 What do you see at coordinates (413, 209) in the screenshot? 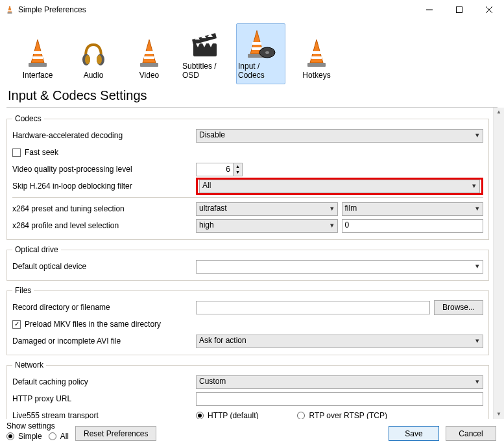
I see `x264-tuning-select: film` at bounding box center [413, 209].